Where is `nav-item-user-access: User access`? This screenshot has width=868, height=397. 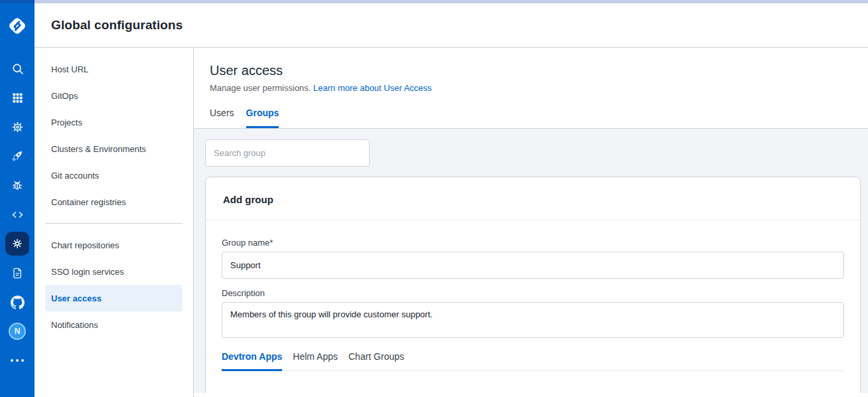 nav-item-user-access: User access is located at coordinates (114, 298).